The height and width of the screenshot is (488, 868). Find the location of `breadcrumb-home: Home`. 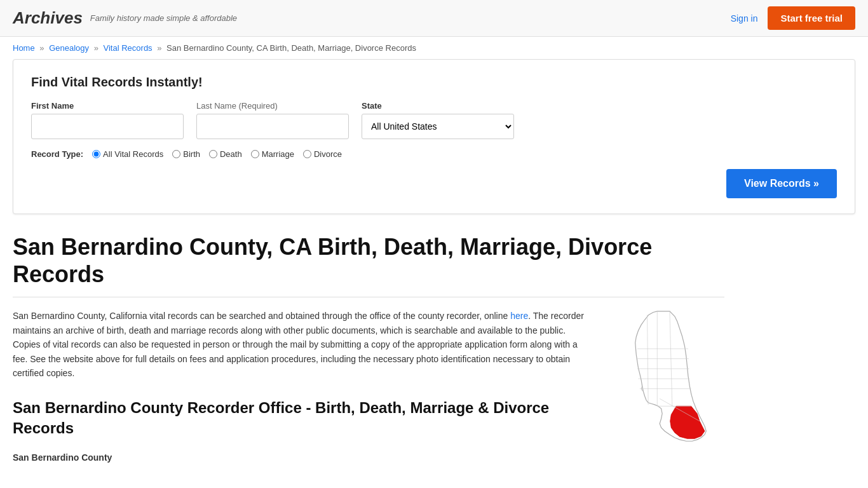

breadcrumb-home: Home is located at coordinates (24, 48).